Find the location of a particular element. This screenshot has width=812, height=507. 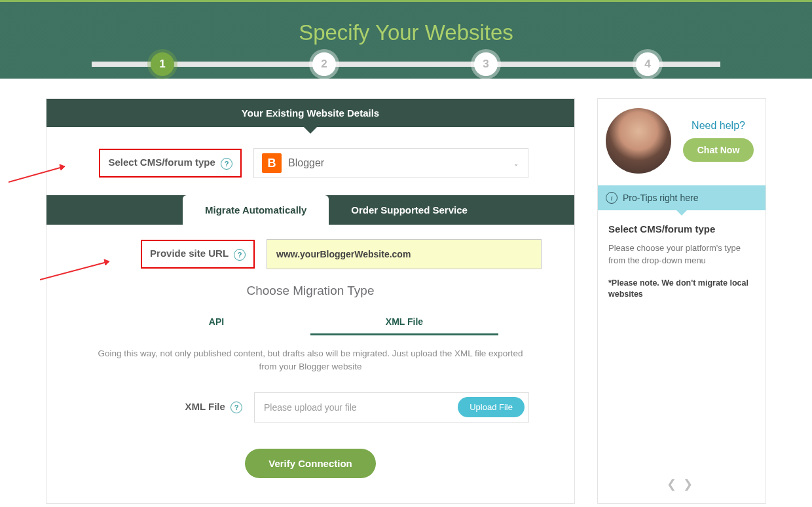

file-label-wrap: XML File ? is located at coordinates (156, 407).